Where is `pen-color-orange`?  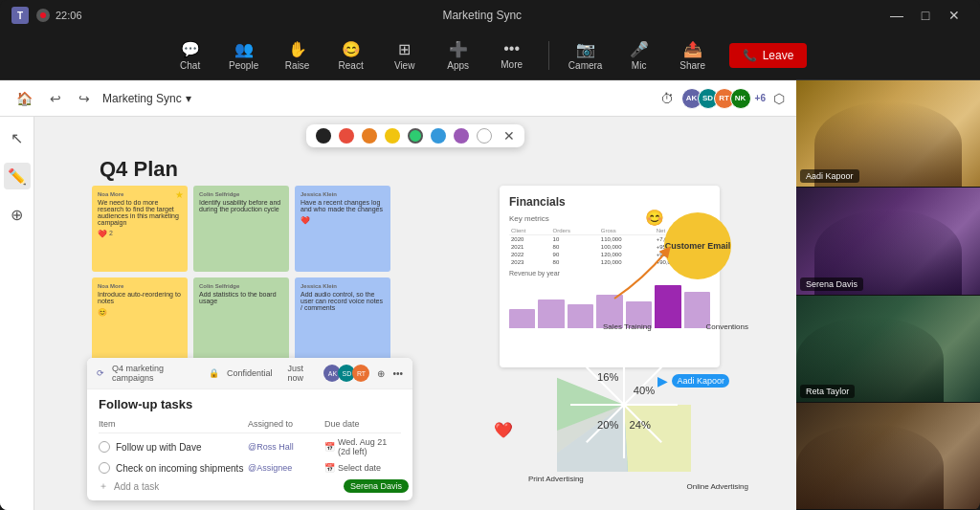 pen-color-orange is located at coordinates (369, 136).